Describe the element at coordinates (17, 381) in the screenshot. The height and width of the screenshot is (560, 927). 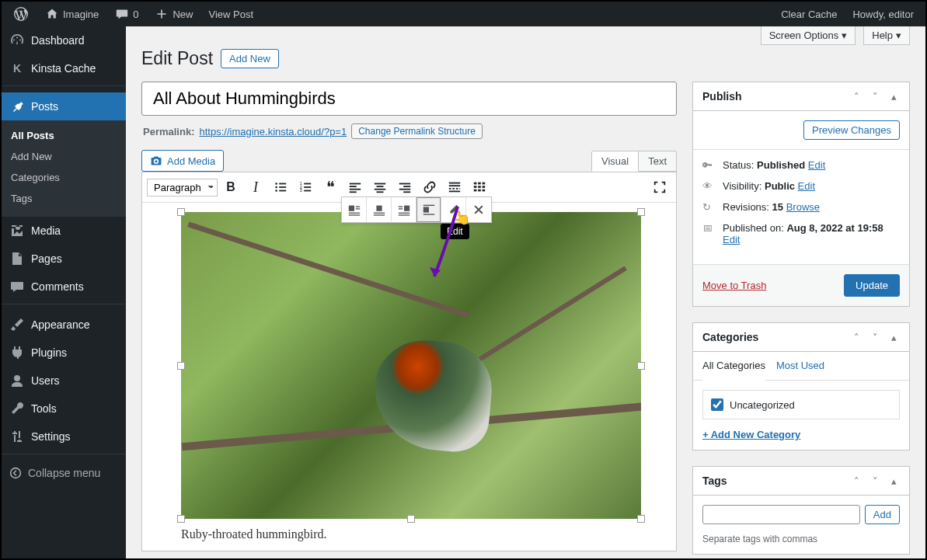
I see `user-icon` at that location.